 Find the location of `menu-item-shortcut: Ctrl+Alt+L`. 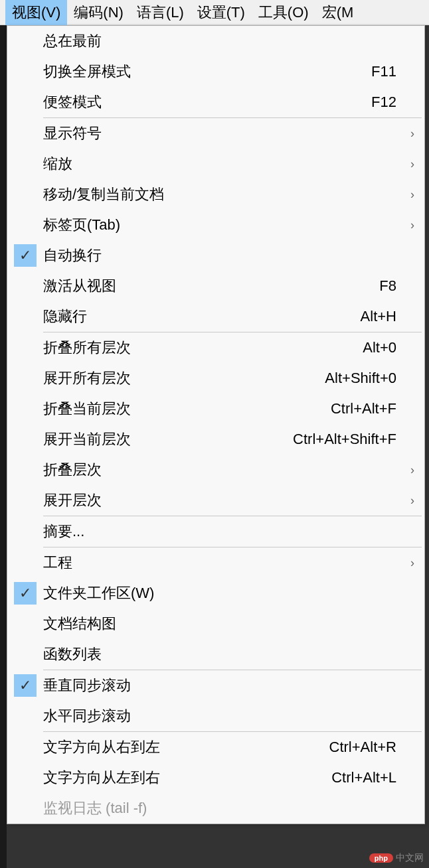

menu-item-shortcut: Ctrl+Alt+L is located at coordinates (369, 778).